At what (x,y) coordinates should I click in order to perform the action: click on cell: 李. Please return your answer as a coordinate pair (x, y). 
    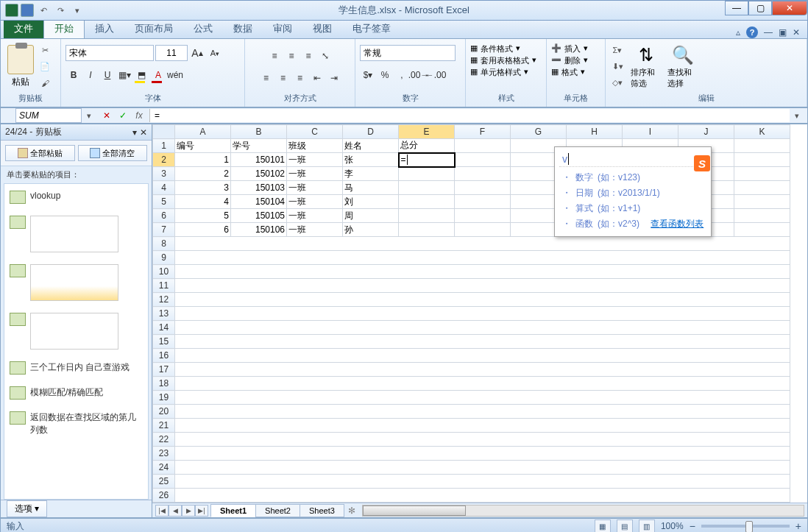
    Looking at the image, I should click on (371, 174).